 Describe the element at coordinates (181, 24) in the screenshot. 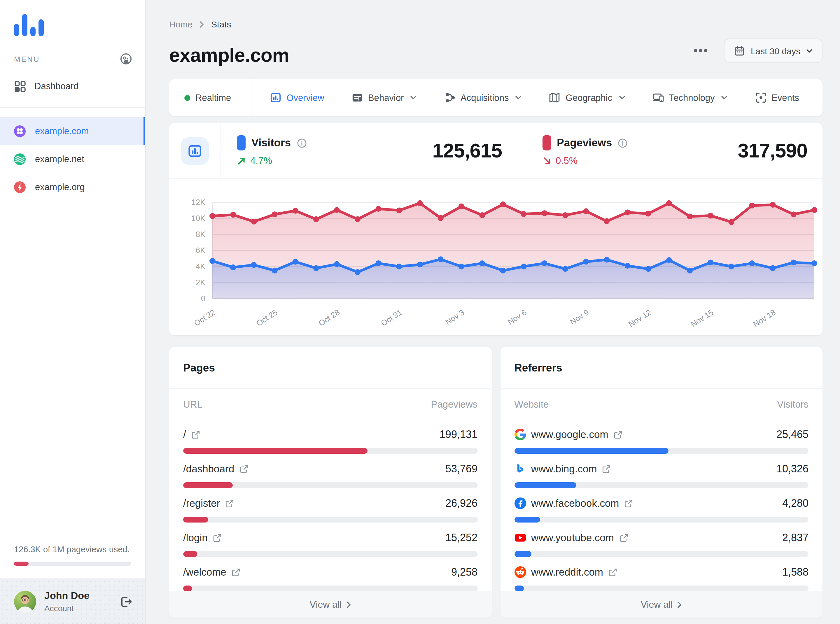

I see `breadcrumb-home-link: Home` at that location.